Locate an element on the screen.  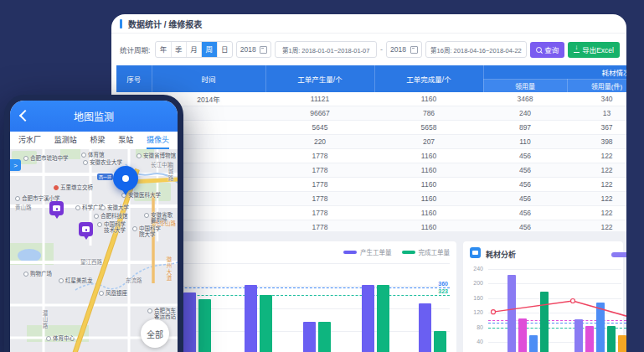
map-label: 潜山路 is located at coordinates (45, 320).